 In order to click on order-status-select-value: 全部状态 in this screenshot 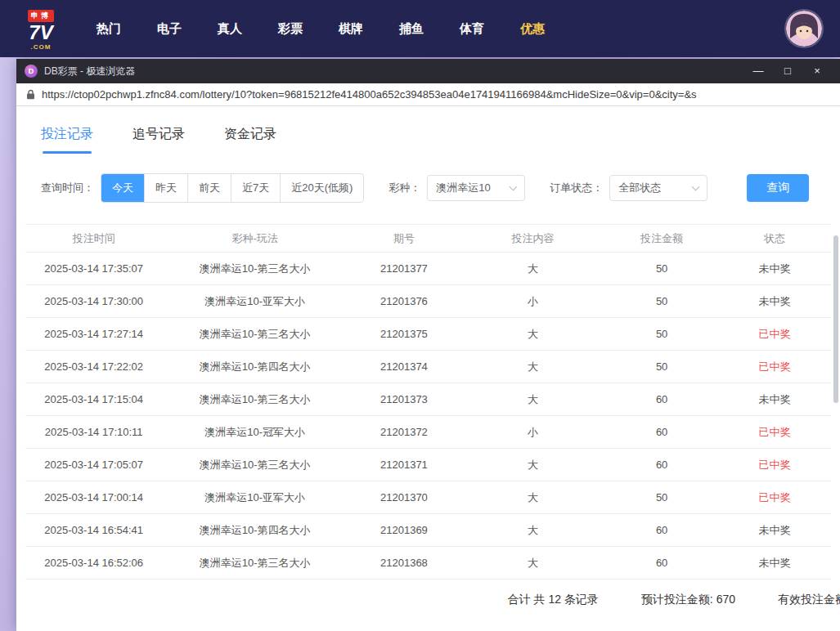, I will do `click(640, 188)`.